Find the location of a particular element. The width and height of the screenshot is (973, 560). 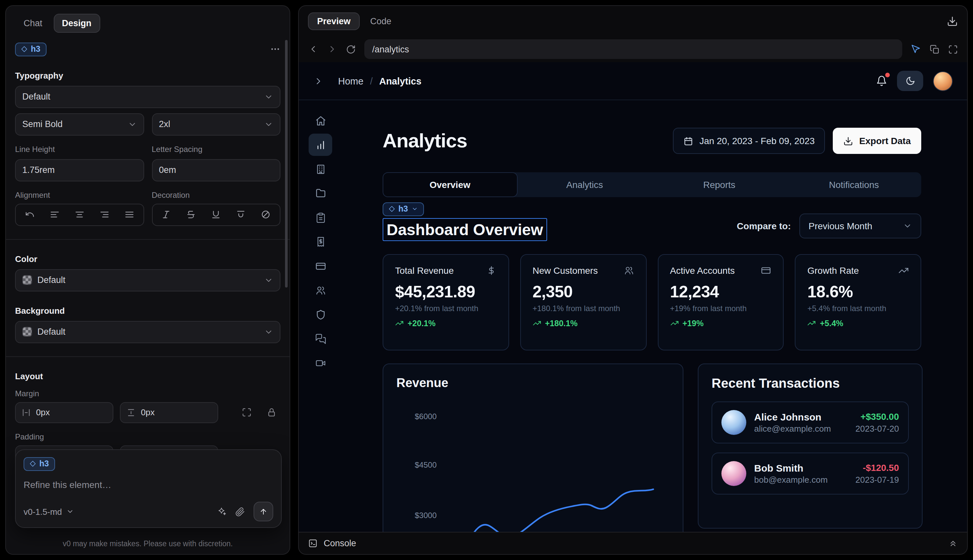

sidebar-item-organization is located at coordinates (320, 169).